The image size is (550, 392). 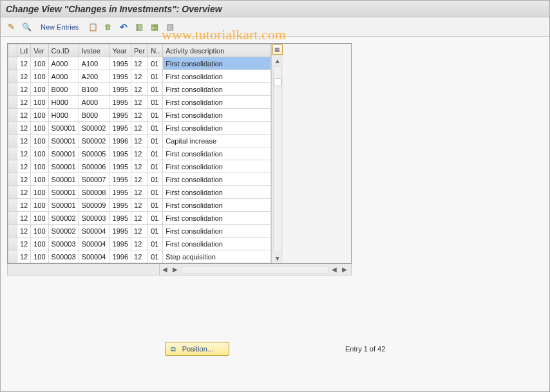 What do you see at coordinates (24, 51) in the screenshot?
I see `col-ld: Ld` at bounding box center [24, 51].